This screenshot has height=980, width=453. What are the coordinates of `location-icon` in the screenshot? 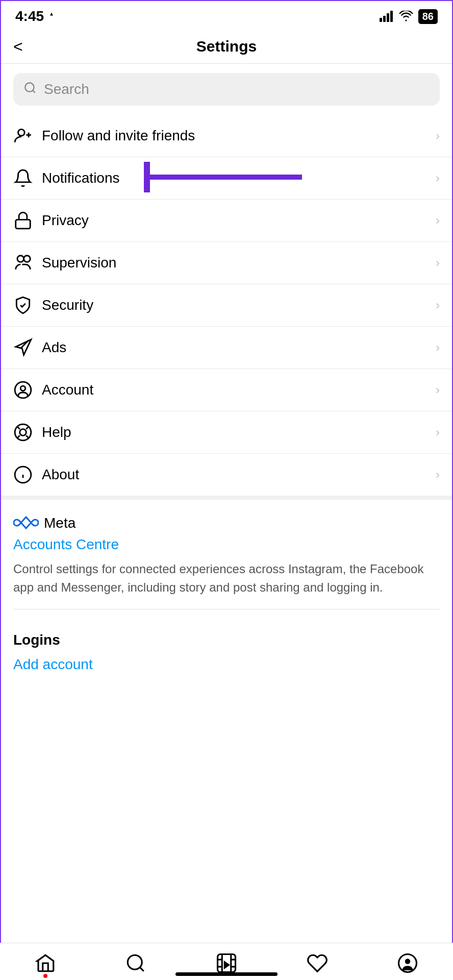 It's located at (52, 16).